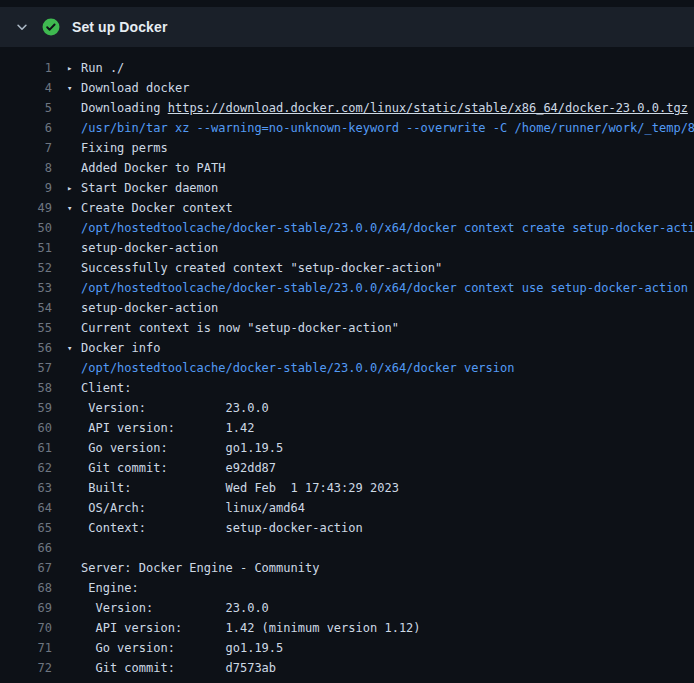 This screenshot has height=683, width=694. Describe the element at coordinates (347, 268) in the screenshot. I see `log-line: 52 Successfully created context "setup-d…` at that location.